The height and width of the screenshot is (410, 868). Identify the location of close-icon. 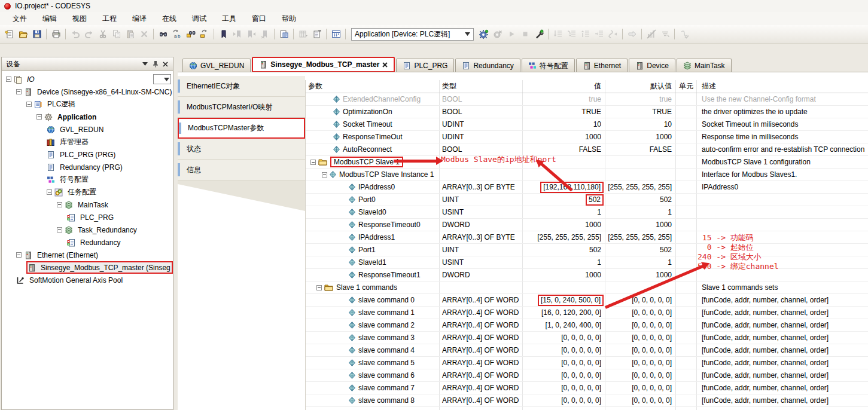
(165, 64).